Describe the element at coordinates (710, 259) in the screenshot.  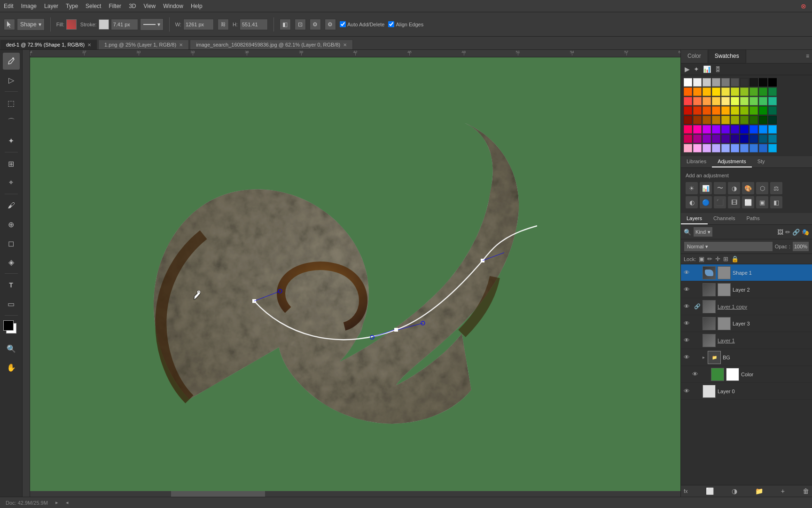
I see `lock-paint-icon: ✏` at that location.